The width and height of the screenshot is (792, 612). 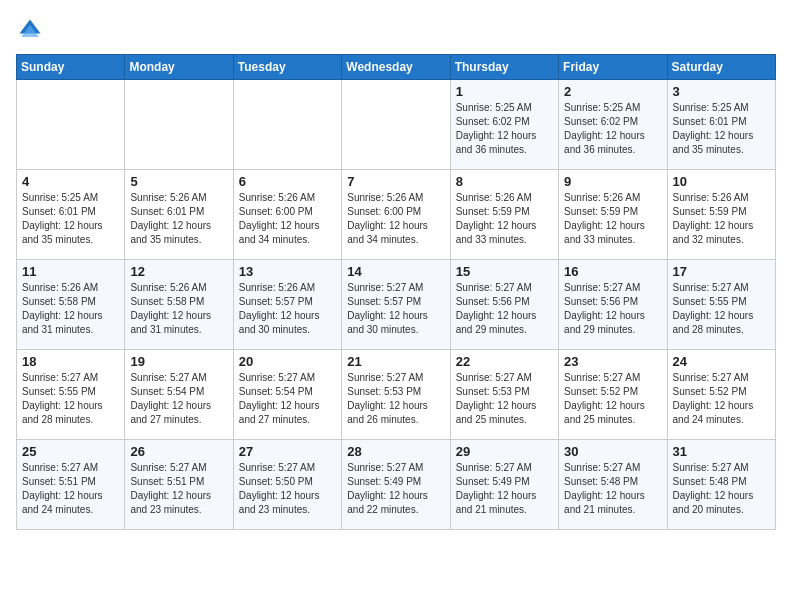 What do you see at coordinates (396, 399) in the screenshot?
I see `day-info: Sunrise: 5:27 AM Sunset: 5:53 PM Dayligh…` at bounding box center [396, 399].